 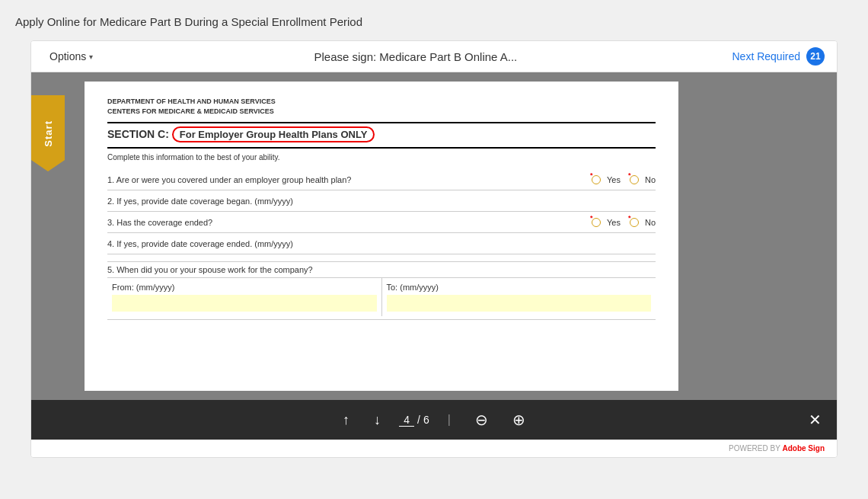 What do you see at coordinates (815, 56) in the screenshot?
I see `next-required-badge: 21` at bounding box center [815, 56].